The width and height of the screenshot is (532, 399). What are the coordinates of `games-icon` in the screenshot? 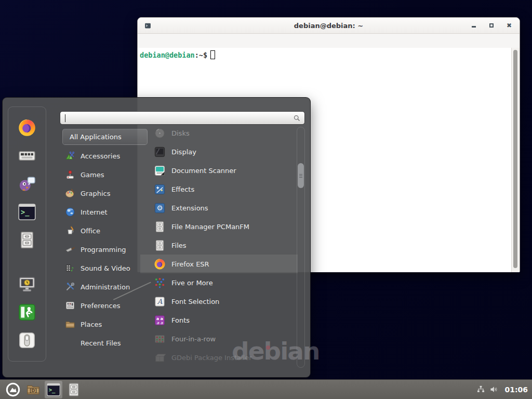 It's located at (70, 175).